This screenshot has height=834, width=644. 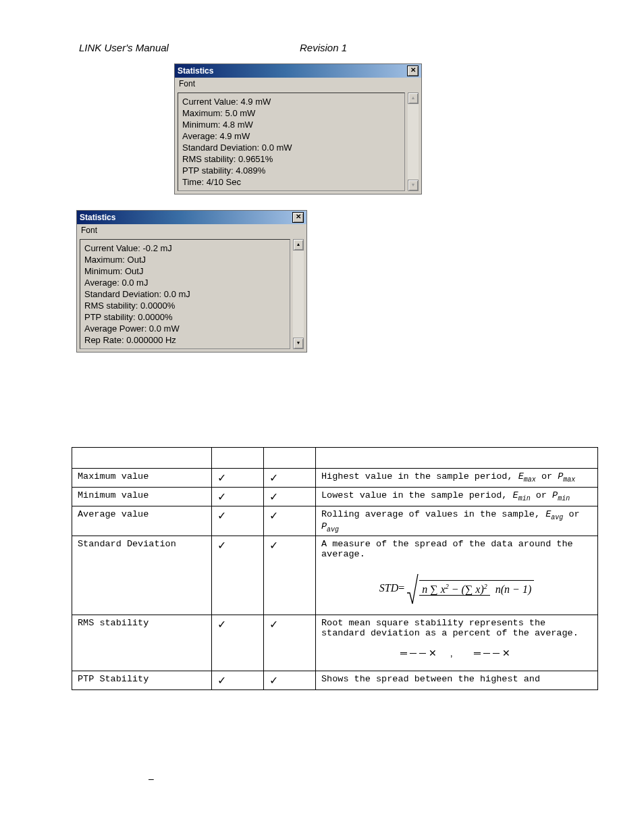 What do you see at coordinates (413, 142) in the screenshot?
I see `scrollbar-1: ▲ ▼` at bounding box center [413, 142].